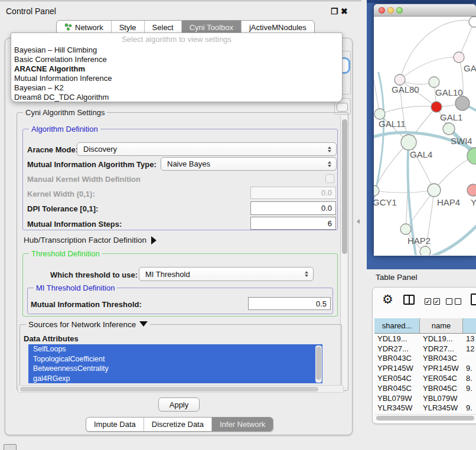 This screenshot has width=476, height=450. Describe the element at coordinates (128, 27) in the screenshot. I see `tab-style-label: Style` at that location.